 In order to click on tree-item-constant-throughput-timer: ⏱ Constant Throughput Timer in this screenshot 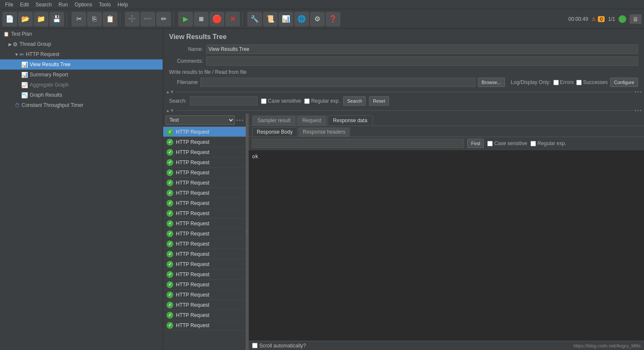, I will do `click(81, 105)`.